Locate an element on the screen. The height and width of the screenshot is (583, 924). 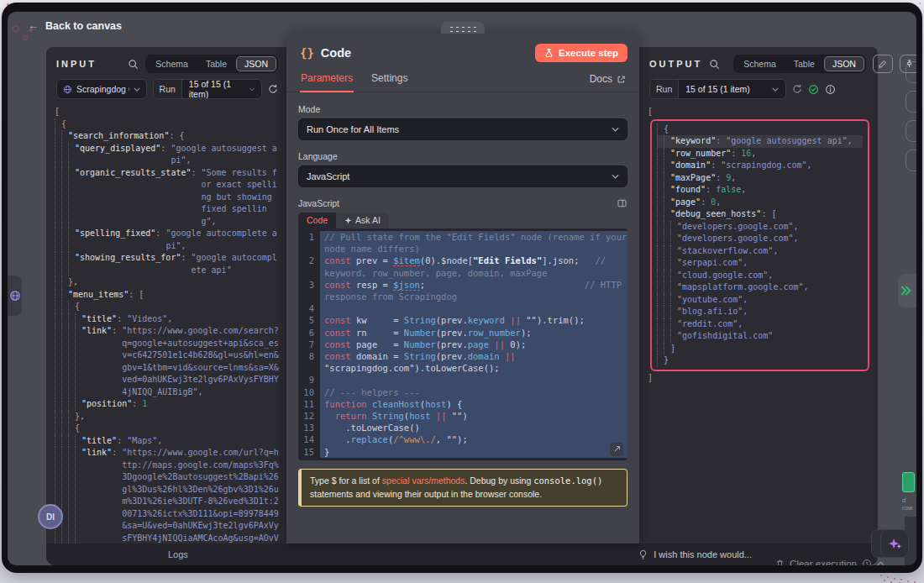
tab-code: Code is located at coordinates (318, 220).